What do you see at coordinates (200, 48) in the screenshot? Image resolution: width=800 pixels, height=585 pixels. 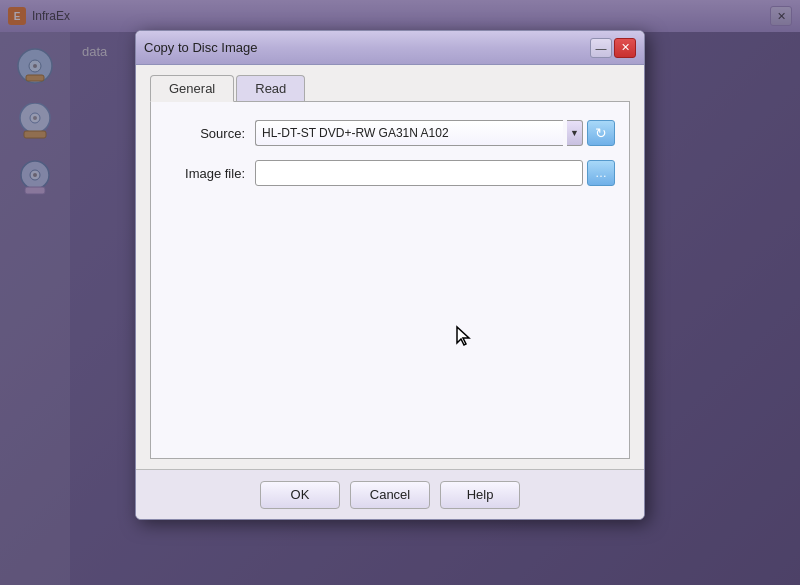 I see `dialog-title: Copy to Disc Image` at bounding box center [200, 48].